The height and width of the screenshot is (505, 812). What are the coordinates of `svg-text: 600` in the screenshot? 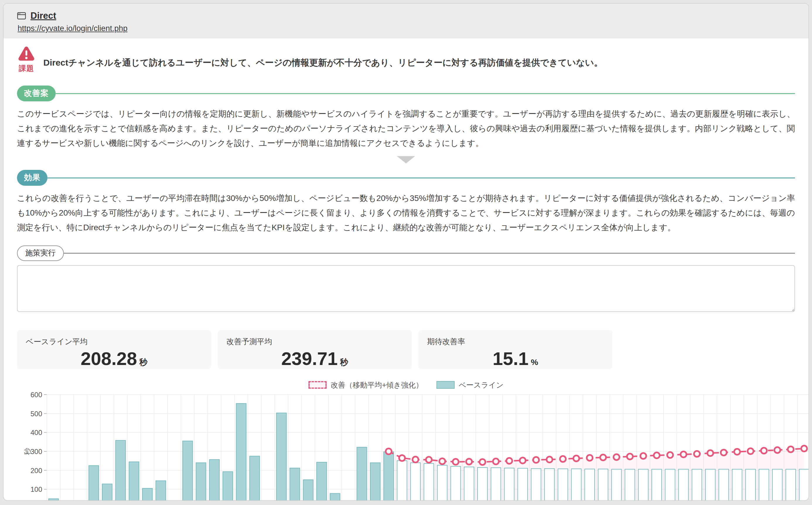 It's located at (36, 395).